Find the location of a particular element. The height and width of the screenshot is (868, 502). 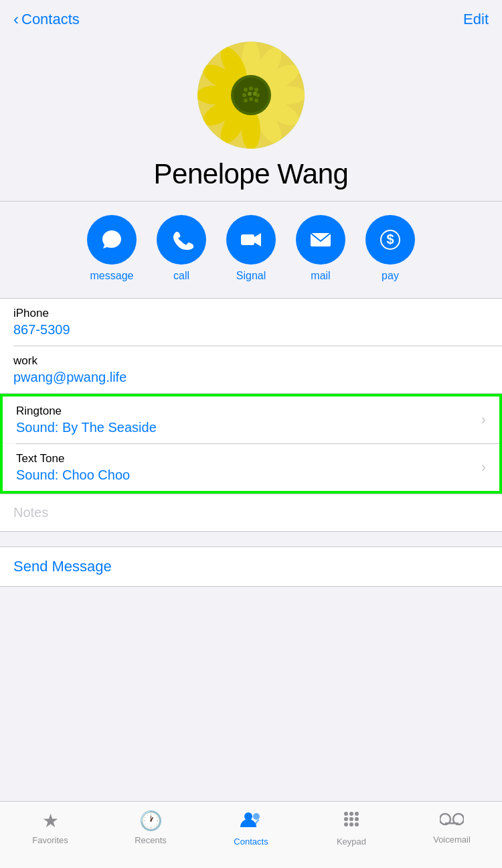

text-tone-value: Sound: Choo Choo is located at coordinates (249, 476).